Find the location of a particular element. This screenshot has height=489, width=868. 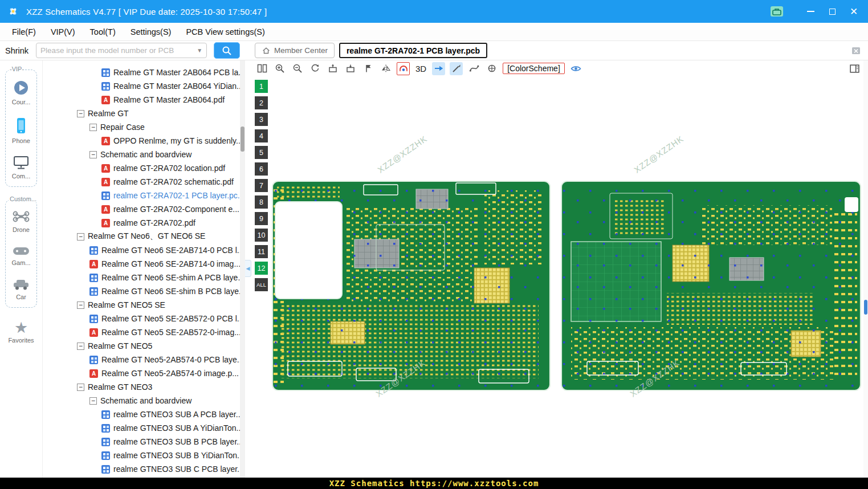

layer-button-11: 11 is located at coordinates (261, 252).